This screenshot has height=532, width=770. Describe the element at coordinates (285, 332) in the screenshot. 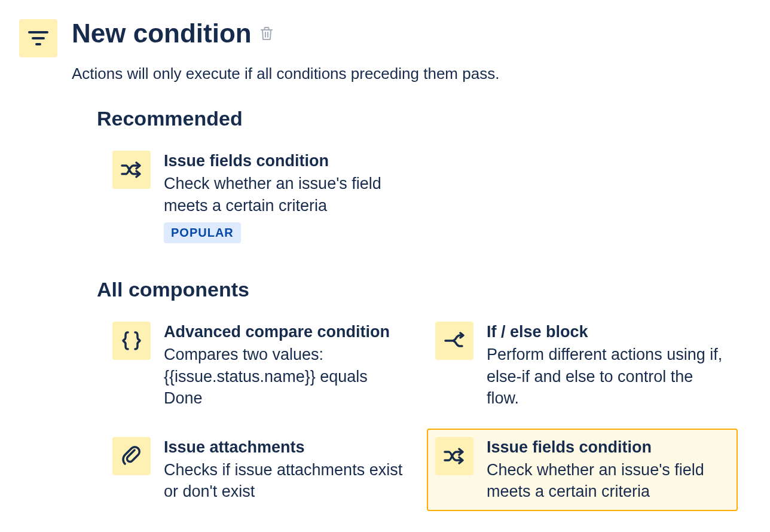

I see `card-title: Advanced compare condition` at that location.